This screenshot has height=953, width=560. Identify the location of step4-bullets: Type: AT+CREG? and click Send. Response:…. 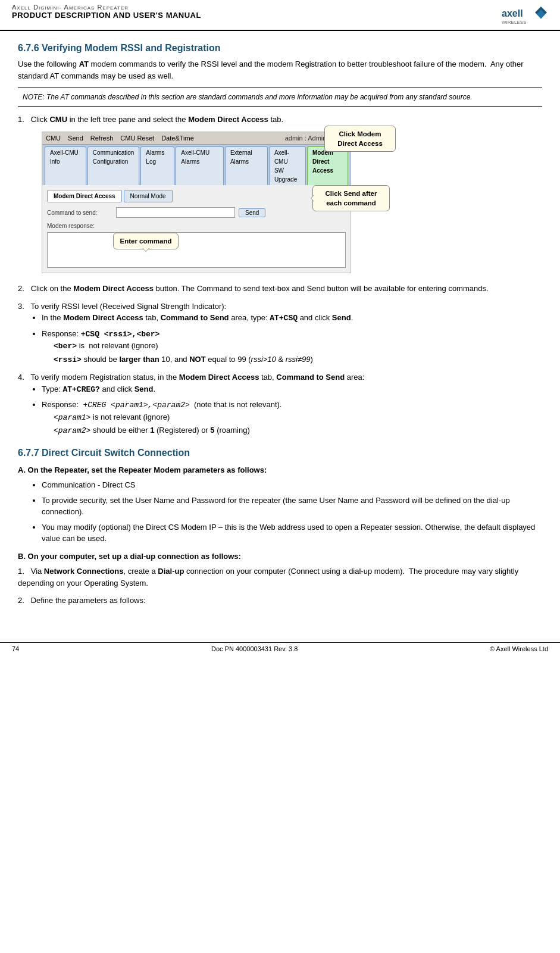
(292, 410).